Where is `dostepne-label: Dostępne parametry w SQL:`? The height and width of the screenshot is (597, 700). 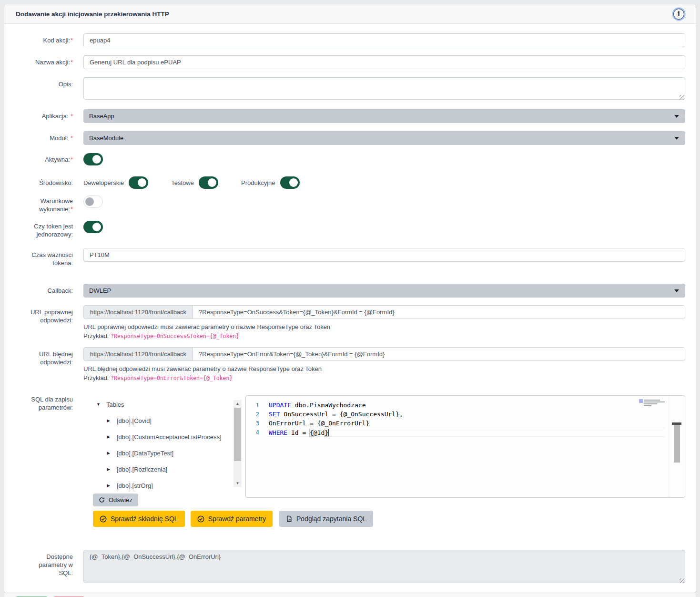
dostepne-label: Dostępne parametry w SQL: is located at coordinates (51, 565).